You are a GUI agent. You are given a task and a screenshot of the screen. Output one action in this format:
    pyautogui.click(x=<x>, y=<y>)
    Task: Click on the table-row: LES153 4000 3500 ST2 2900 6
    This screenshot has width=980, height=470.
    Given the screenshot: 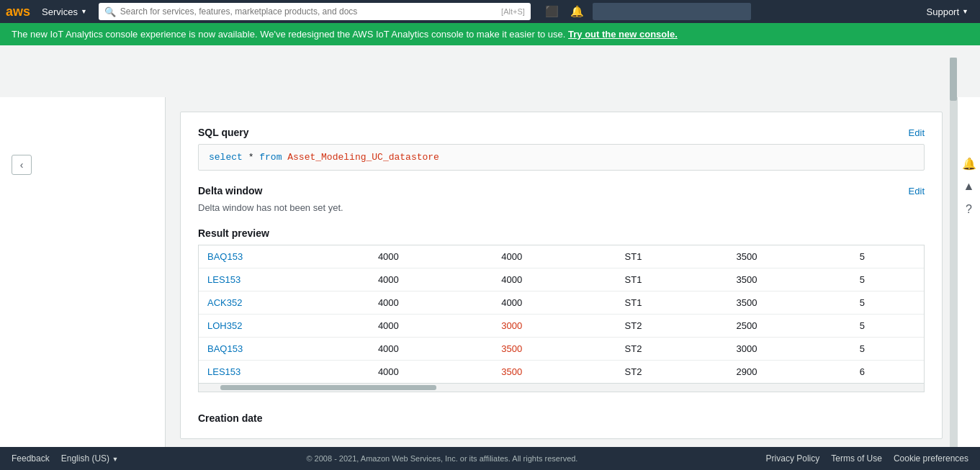 What is the action you would take?
    pyautogui.click(x=562, y=372)
    